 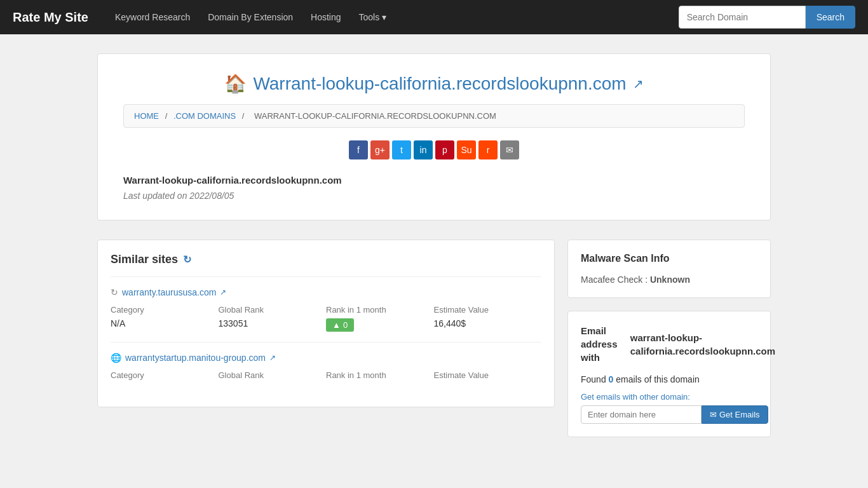 I want to click on malware-scan-label: Malware Scan Info, so click(x=625, y=259).